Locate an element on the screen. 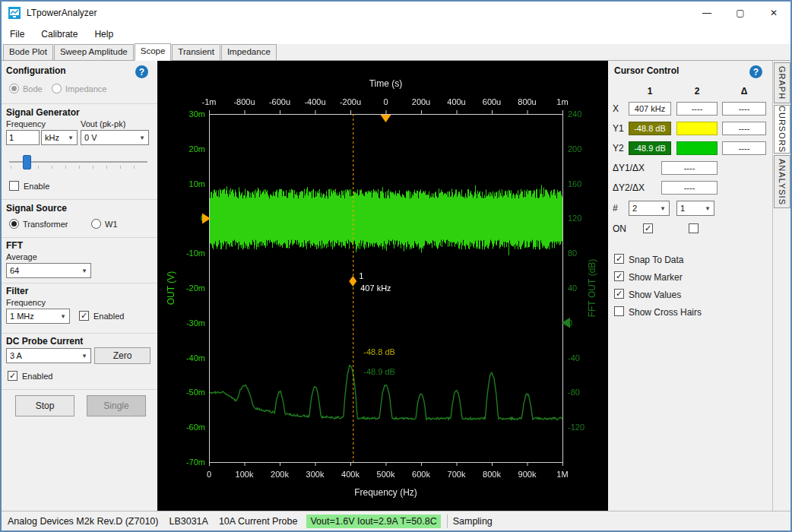  on-row-label: ON is located at coordinates (619, 229).